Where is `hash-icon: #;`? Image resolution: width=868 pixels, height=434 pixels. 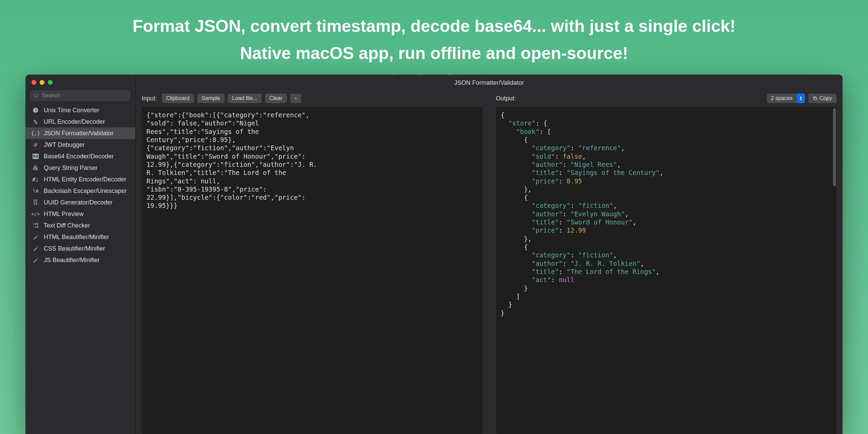
hash-icon: #; is located at coordinates (36, 179).